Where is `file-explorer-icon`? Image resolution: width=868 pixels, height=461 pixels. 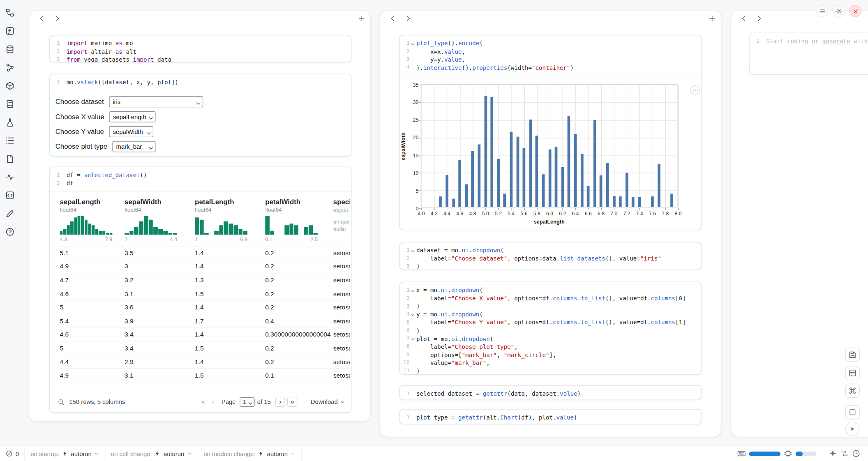 file-explorer-icon is located at coordinates (10, 13).